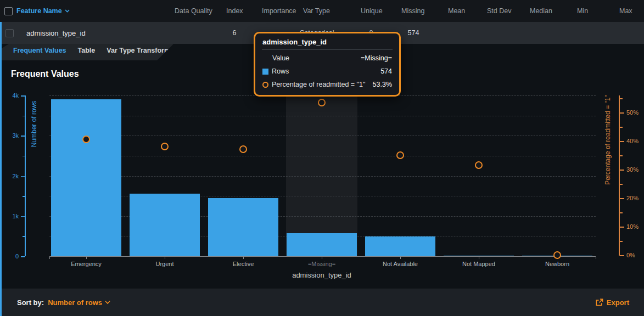  Describe the element at coordinates (322, 245) in the screenshot. I see `bar-missing` at that location.